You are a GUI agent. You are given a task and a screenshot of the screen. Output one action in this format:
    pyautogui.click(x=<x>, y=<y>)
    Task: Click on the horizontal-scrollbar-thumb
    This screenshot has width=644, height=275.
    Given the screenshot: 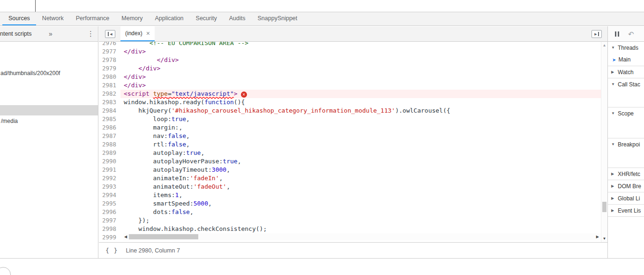 What is the action you would take?
    pyautogui.click(x=164, y=237)
    